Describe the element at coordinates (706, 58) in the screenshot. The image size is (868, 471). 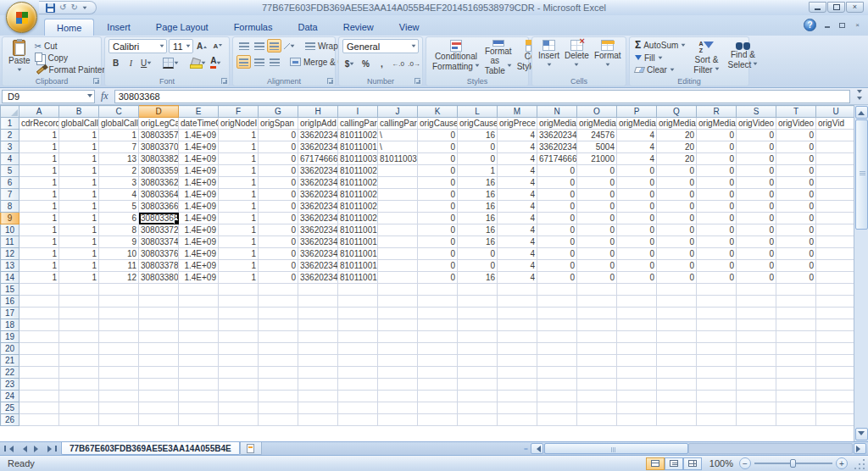
I see `sort-filter-button: AZ Sort & Filter` at that location.